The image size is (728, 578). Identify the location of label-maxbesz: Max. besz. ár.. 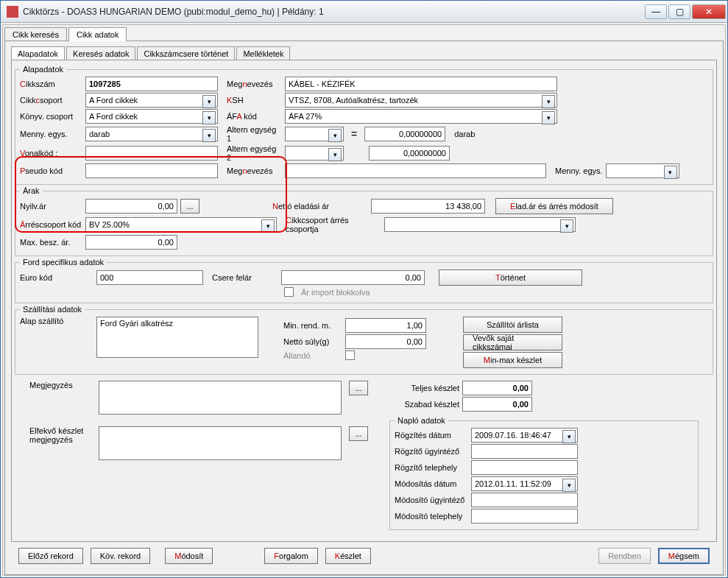
(52, 242).